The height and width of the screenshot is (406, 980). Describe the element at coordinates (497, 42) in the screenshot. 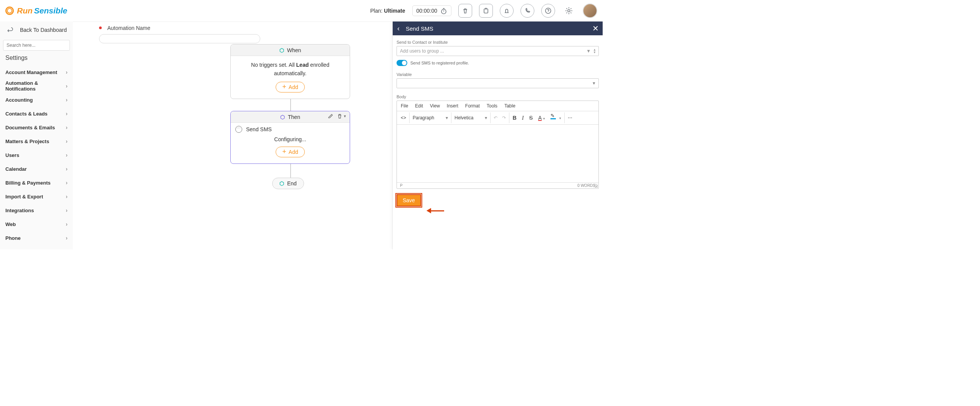

I see `send-to-label: Send to Contact or Institute` at that location.